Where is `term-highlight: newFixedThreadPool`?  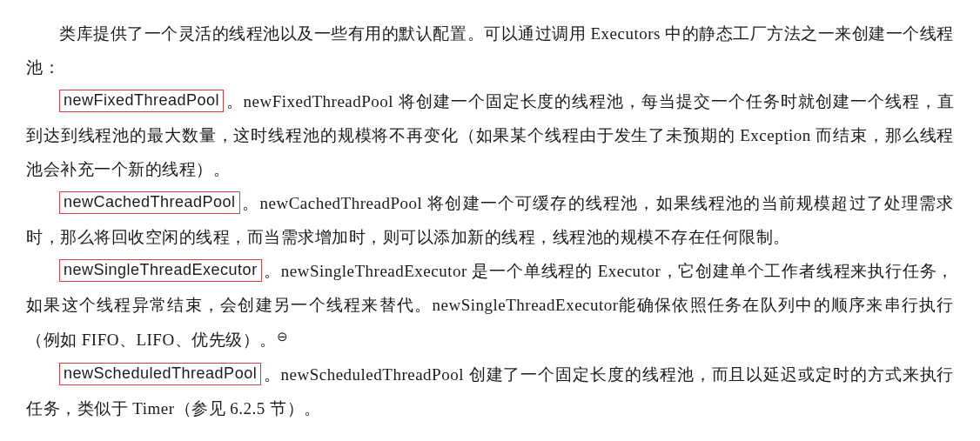
term-highlight: newFixedThreadPool is located at coordinates (141, 101).